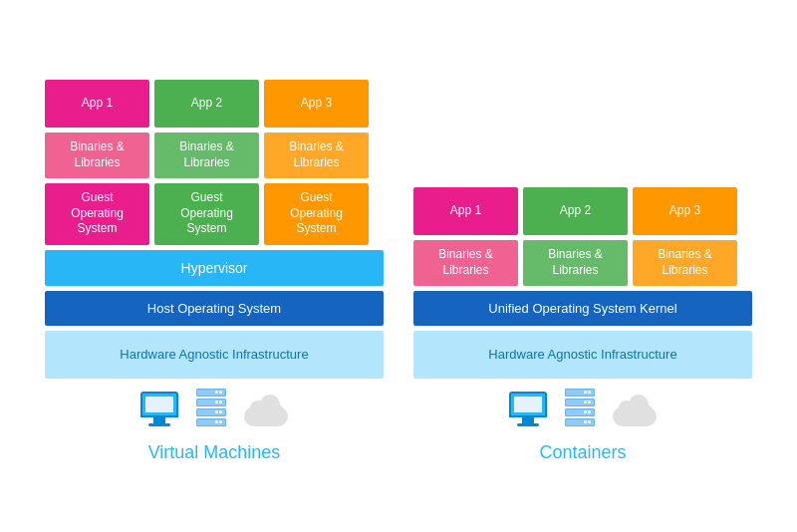 The width and height of the screenshot is (797, 532). I want to click on cloud-shape, so click(266, 416).